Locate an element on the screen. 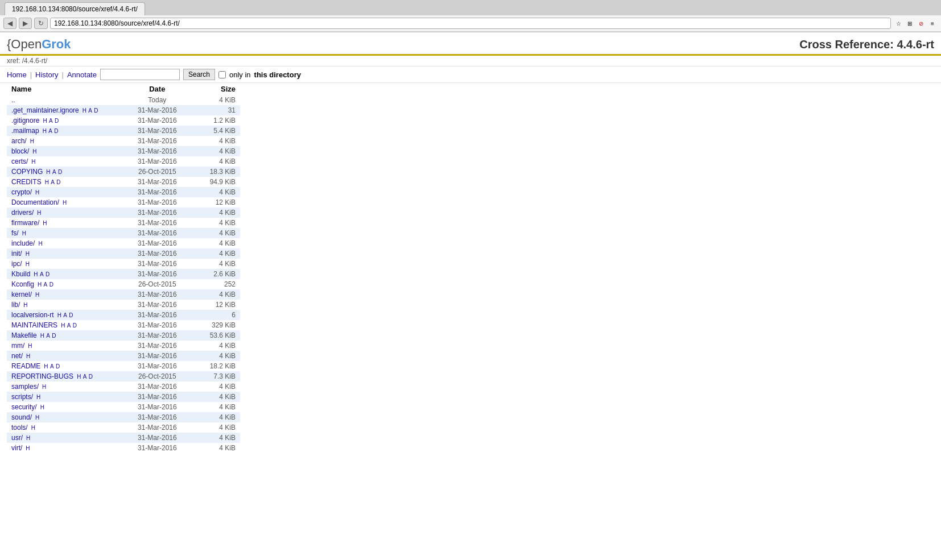  file-link: Kconfig is located at coordinates (23, 284).